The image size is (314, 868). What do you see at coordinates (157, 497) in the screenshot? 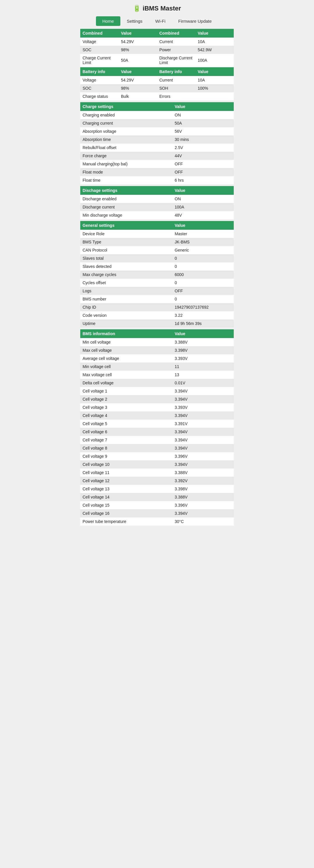
I see `bms-row-19: Cell voltage 14 3.388V` at bounding box center [157, 497].